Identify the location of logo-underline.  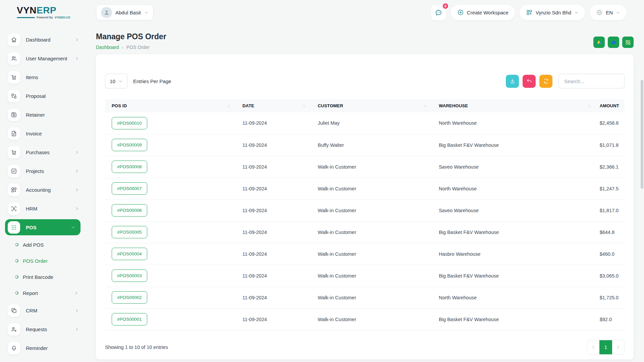
(26, 17).